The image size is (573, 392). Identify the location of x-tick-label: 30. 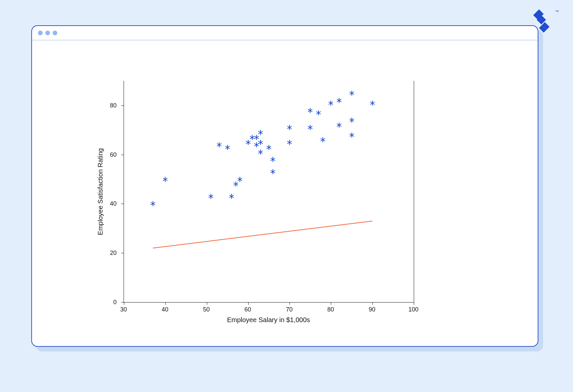
(124, 309).